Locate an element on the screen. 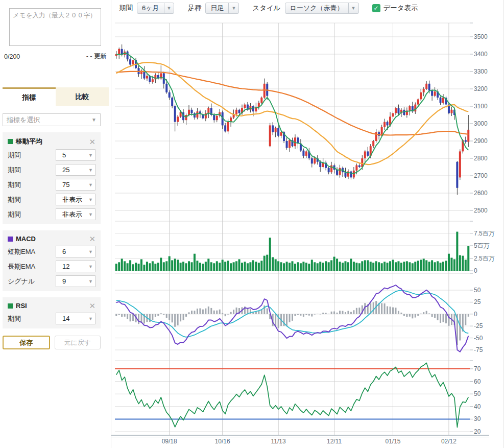 The height and width of the screenshot is (448, 504). tab-indicators: 指標 is located at coordinates (29, 97).